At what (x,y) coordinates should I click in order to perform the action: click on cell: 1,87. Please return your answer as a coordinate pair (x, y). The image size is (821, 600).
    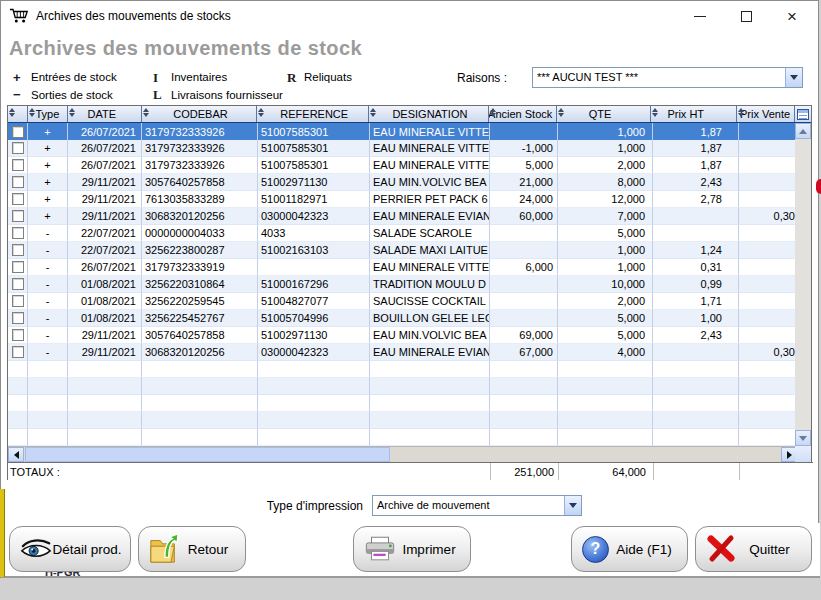
    Looking at the image, I should click on (696, 166).